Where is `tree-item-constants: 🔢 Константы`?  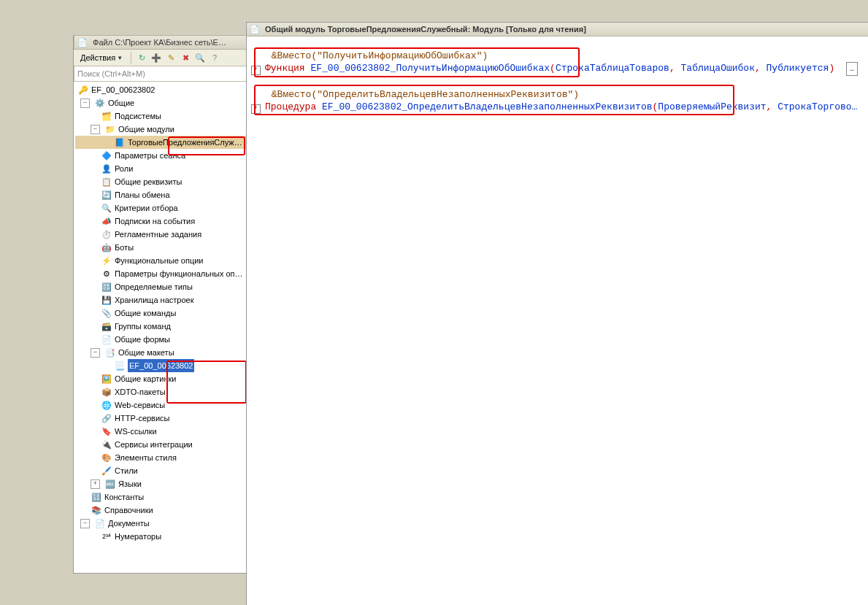
tree-item-constants: 🔢 Константы is located at coordinates (161, 497).